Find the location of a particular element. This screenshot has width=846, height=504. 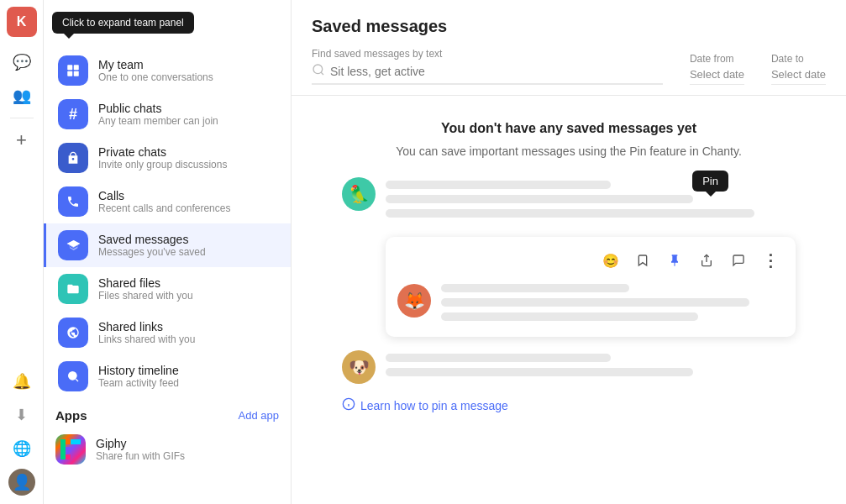

avatar-1: 🦜 is located at coordinates (359, 194).